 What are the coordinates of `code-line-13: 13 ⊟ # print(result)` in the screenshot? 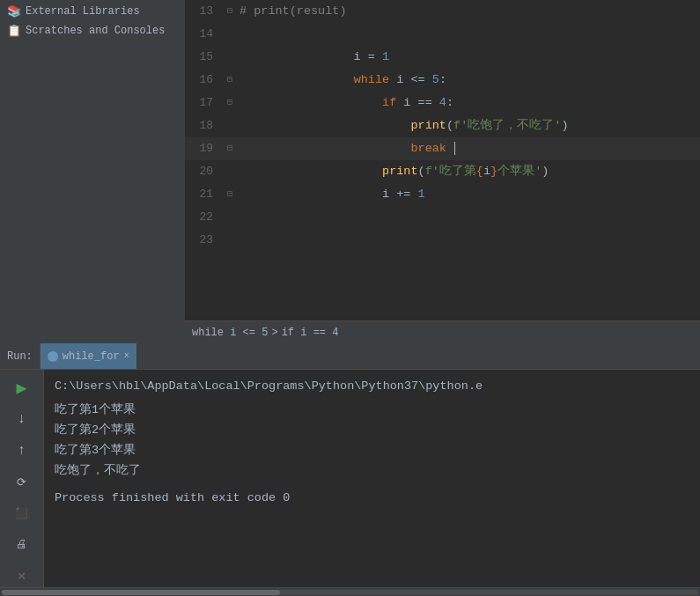 It's located at (442, 11).